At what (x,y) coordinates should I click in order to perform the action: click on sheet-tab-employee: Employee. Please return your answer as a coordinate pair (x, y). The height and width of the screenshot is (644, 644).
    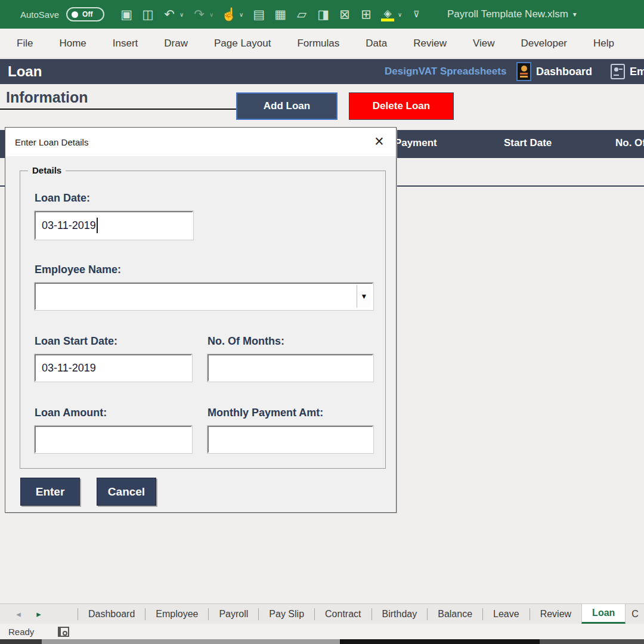
    Looking at the image, I should click on (177, 614).